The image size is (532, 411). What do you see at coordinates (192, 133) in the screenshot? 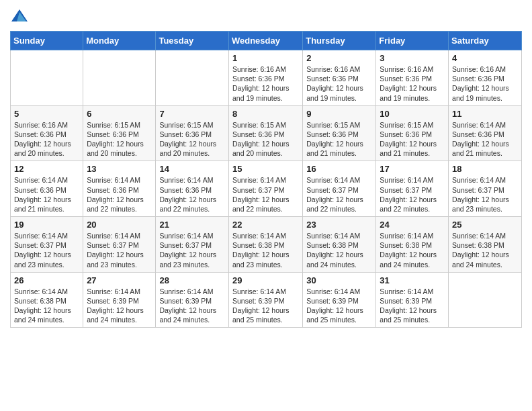
I see `calendar-cell: 7Sunrise: 6:15 AMSunset: 6:36 PMDaylight…` at bounding box center [192, 133].